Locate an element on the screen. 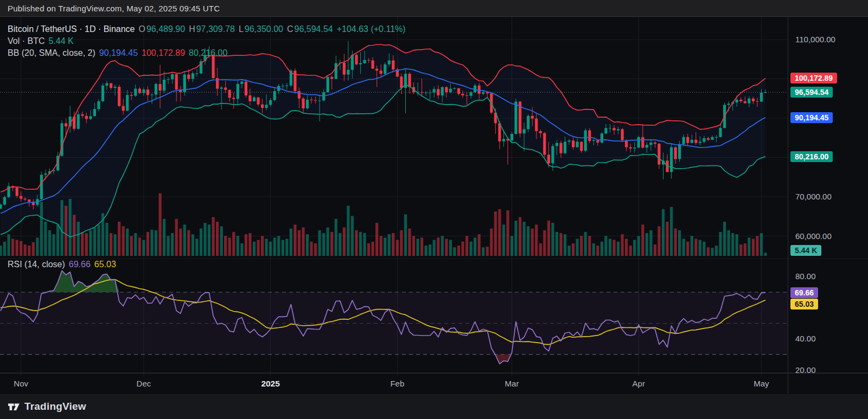 Image resolution: width=868 pixels, height=419 pixels. symbol-row: Bitcoin / TetherUS · 1D · Binance O96,48… is located at coordinates (207, 29).